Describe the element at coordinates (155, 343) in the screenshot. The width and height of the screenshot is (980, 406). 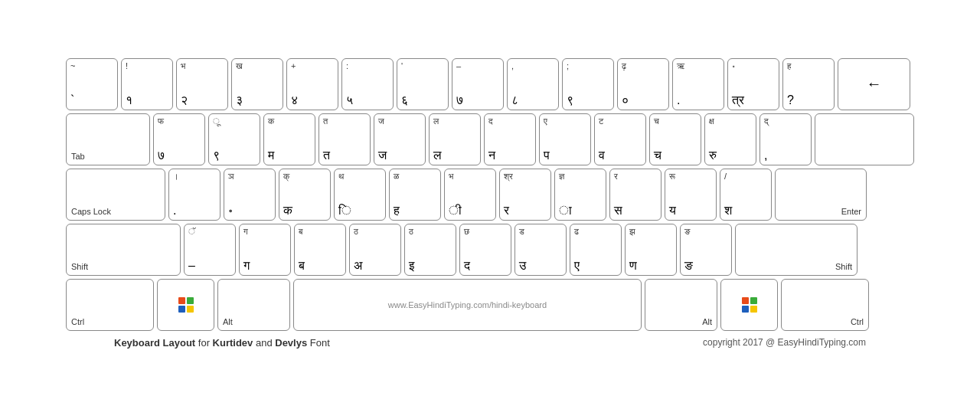
I see `footer-bold-text: Keyboard Layout` at that location.